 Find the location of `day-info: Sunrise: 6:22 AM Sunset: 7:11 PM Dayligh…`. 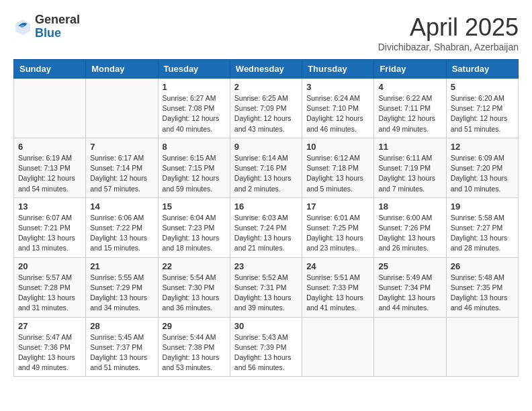

day-info: Sunrise: 6:22 AM Sunset: 7:11 PM Dayligh… is located at coordinates (410, 114).